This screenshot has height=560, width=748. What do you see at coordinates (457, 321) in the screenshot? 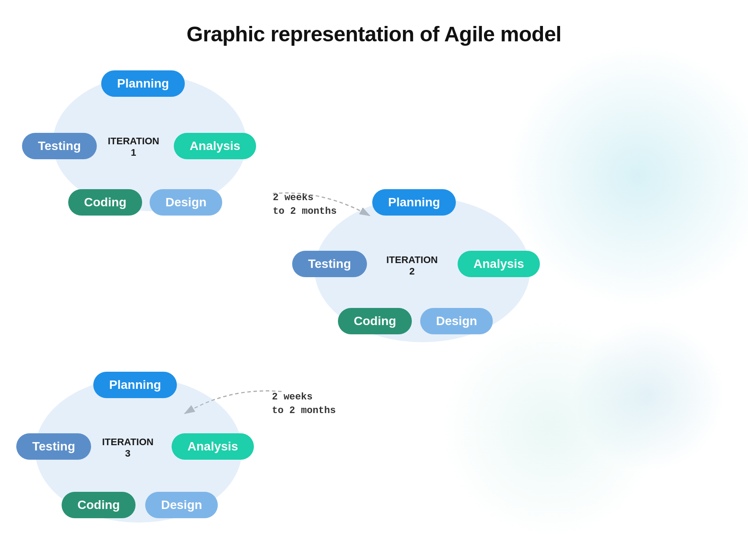
I see `iter2-design: Design` at bounding box center [457, 321].